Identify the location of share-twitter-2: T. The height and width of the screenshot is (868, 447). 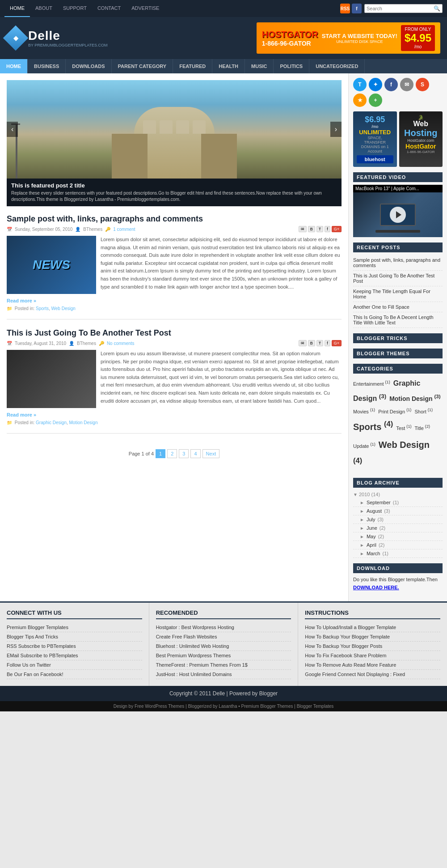
(320, 343).